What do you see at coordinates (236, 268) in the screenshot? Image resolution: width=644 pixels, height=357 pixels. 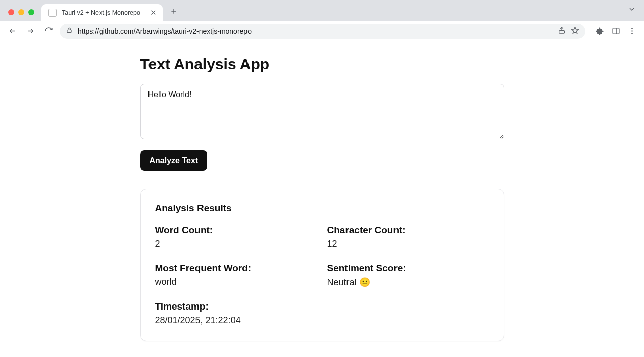 I see `metric-label: Most Frequent Word:` at bounding box center [236, 268].